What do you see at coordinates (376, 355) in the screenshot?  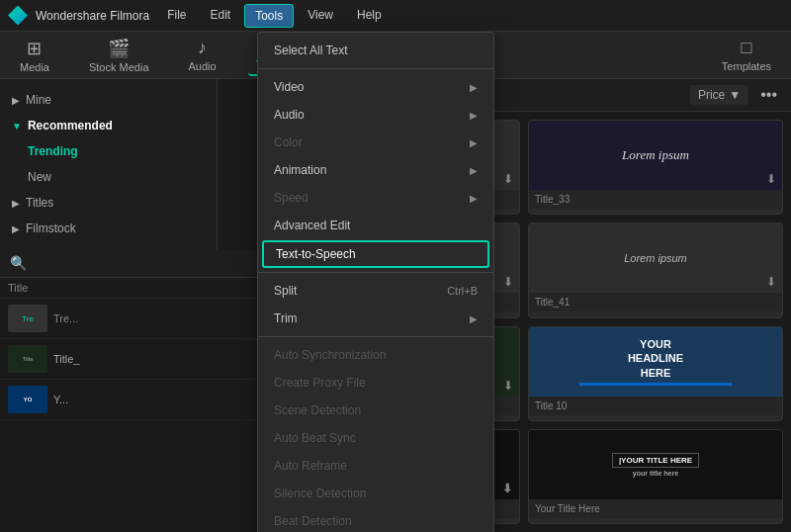 I see `menu-auto-sync: Auto Synchronization` at bounding box center [376, 355].